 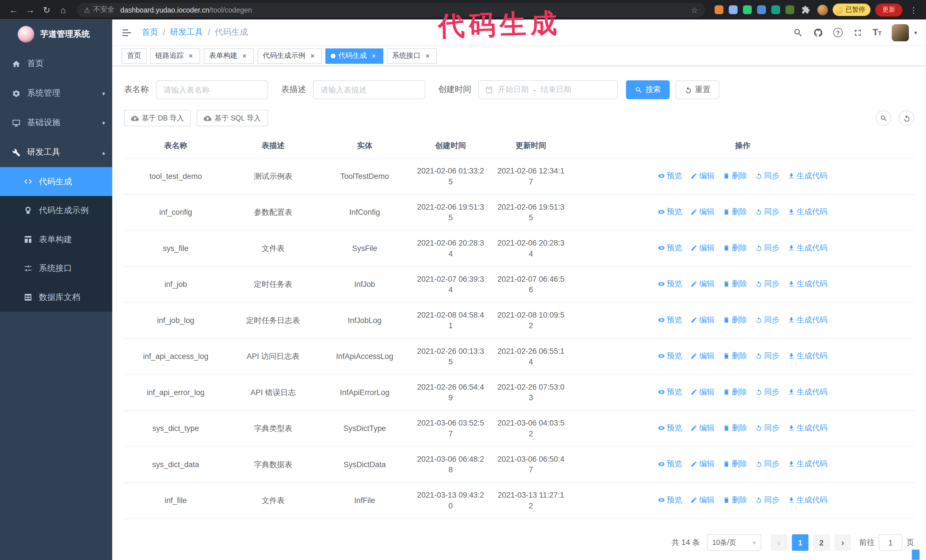 I want to click on sidebar-item-home: 首页, so click(x=56, y=64).